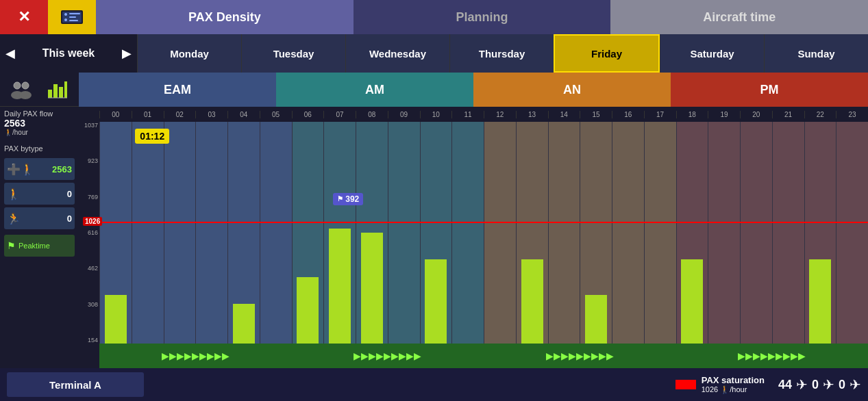 This screenshot has width=868, height=401. I want to click on peak-row-chart: ▶▶▶▶▶▶▶▶▶ ▶▶▶▶▶▶▶▶▶ ▶▶▶▶▶▶▶▶▶ ▶▶▶▶▶▶▶▶▶, so click(473, 356).